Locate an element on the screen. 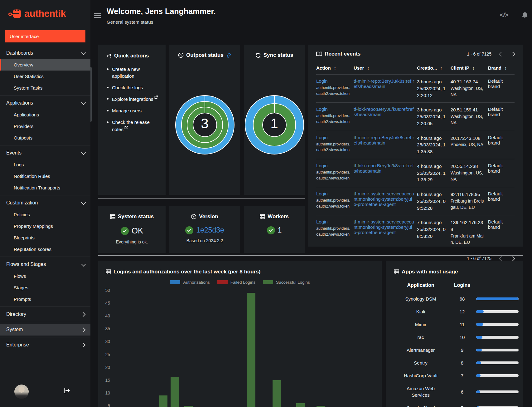 The height and width of the screenshot is (407, 532). authentik-logo-icon is located at coordinates (15, 14).